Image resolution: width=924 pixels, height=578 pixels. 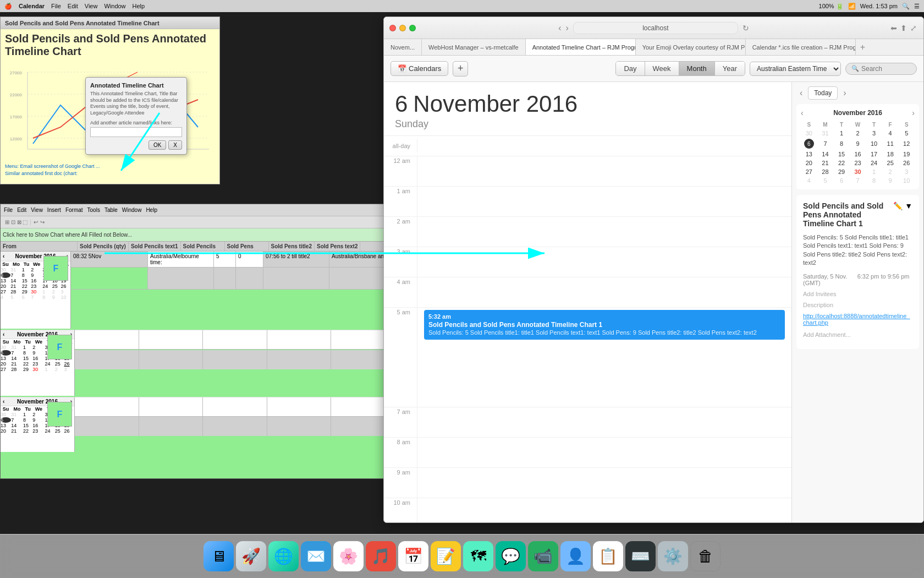 I want to click on event-dropdown-icon: ▼, so click(x=909, y=206).